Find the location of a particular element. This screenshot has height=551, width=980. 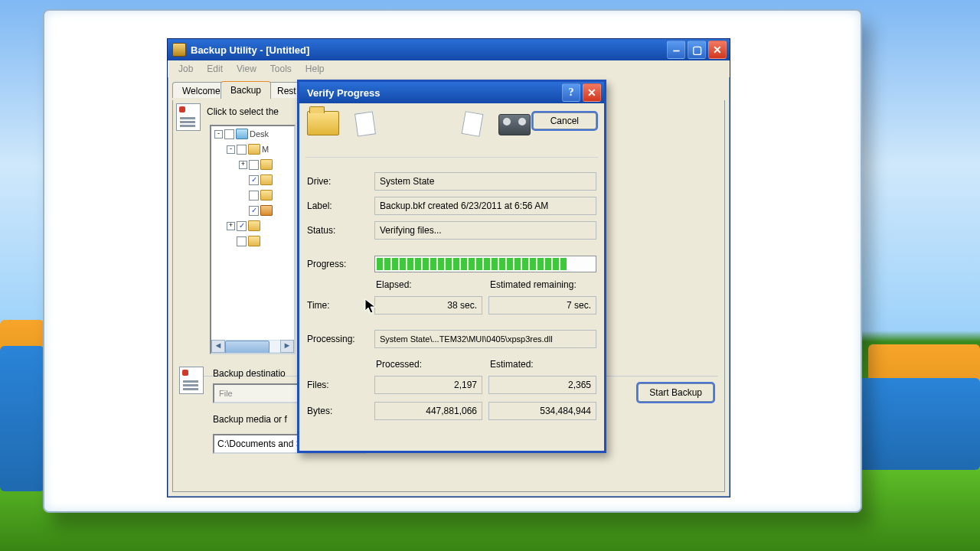

tree-root-label: Desk is located at coordinates (259, 134).